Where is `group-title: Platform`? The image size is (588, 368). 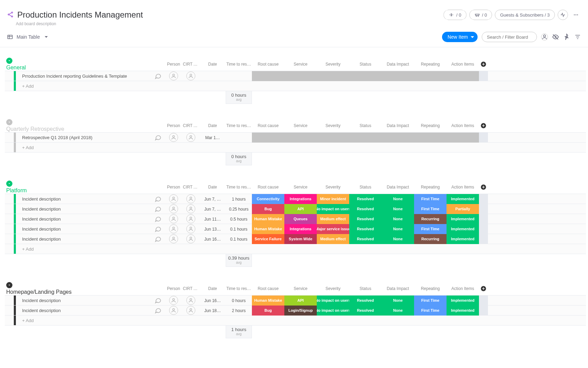
group-title: Platform is located at coordinates (79, 191).